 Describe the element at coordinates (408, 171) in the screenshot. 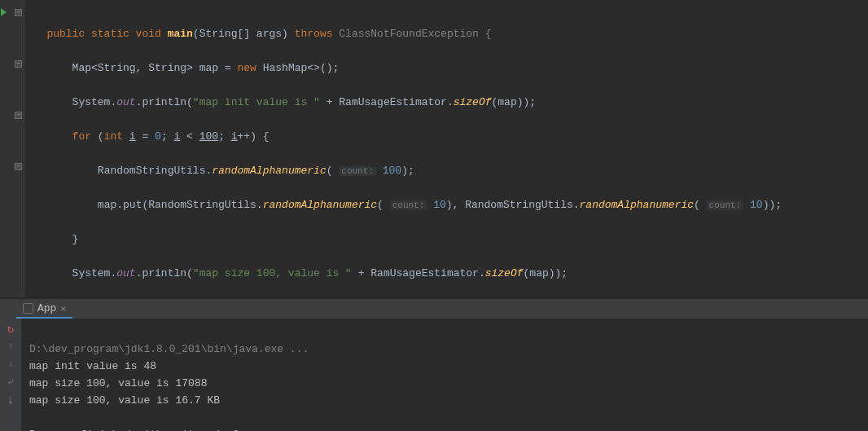

I see `code-text: );` at that location.